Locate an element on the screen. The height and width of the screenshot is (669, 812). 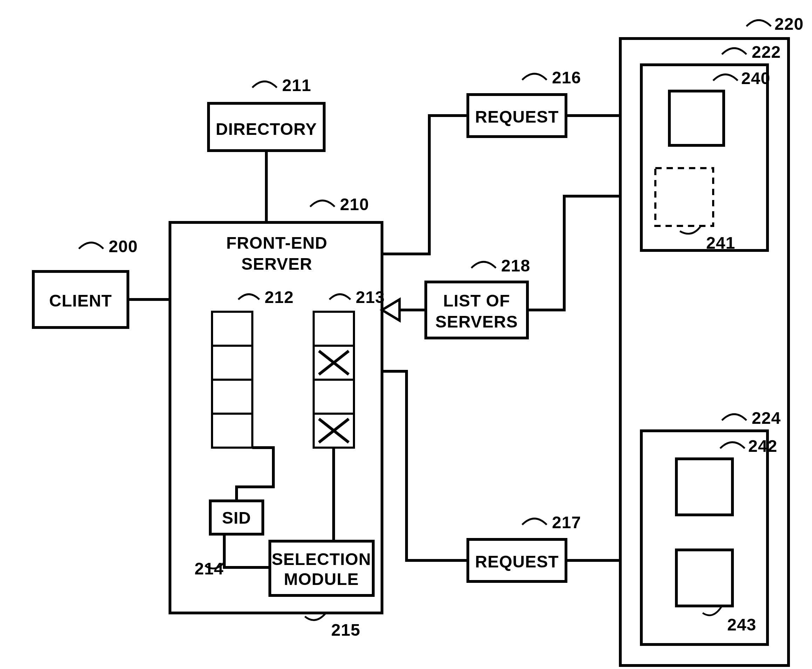
ref-212: 212 is located at coordinates (279, 297).